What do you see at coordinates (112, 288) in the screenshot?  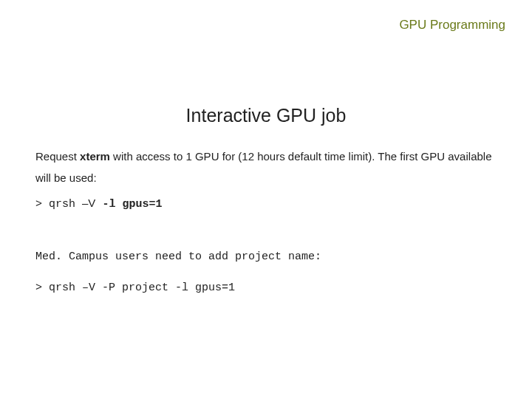 I see `cmd2-arg-pre: -P` at bounding box center [112, 288].